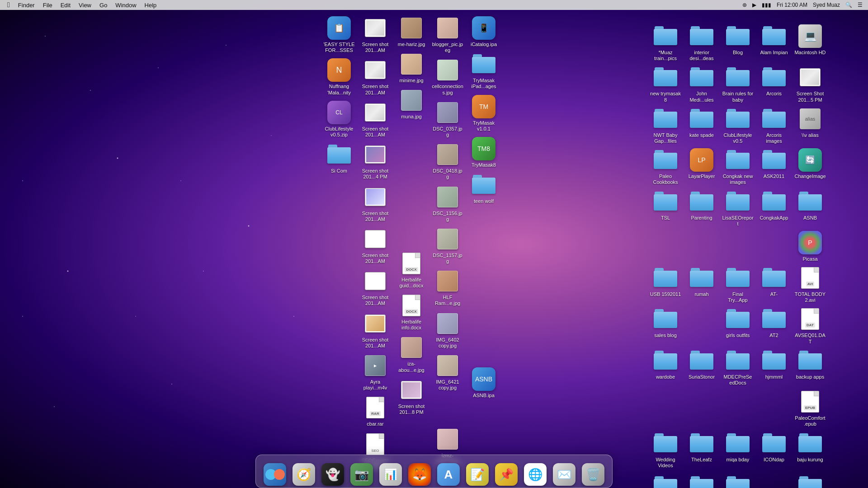 The width and height of the screenshot is (868, 488). I want to click on dock-firefox: 🦊, so click(420, 473).